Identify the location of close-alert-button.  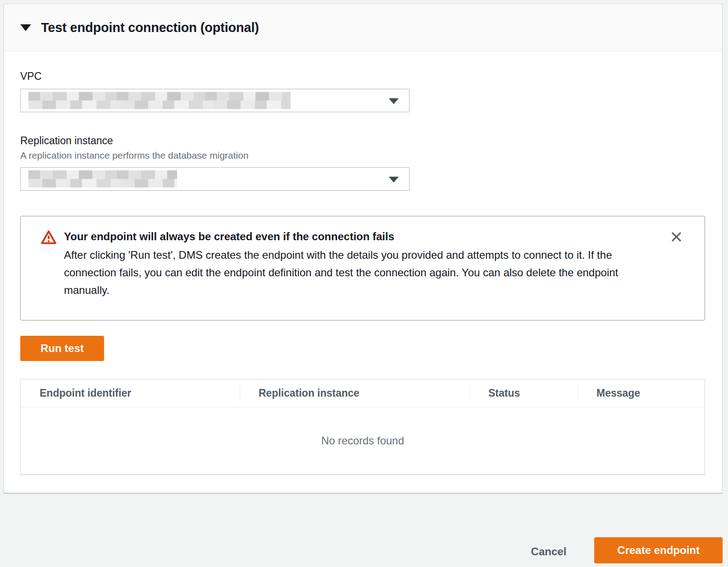
(676, 237).